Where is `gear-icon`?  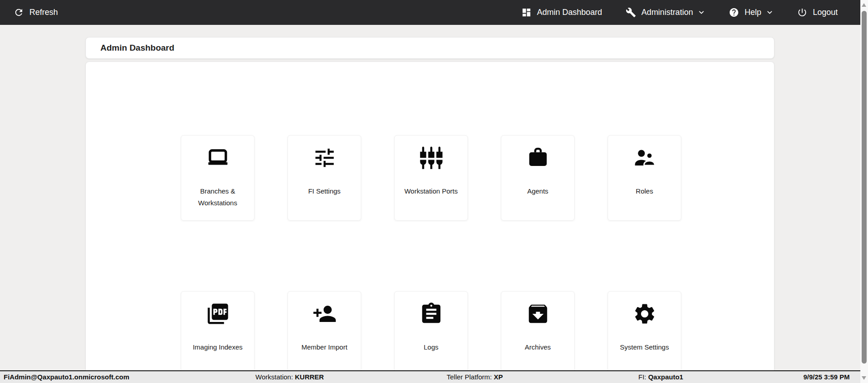 gear-icon is located at coordinates (645, 314).